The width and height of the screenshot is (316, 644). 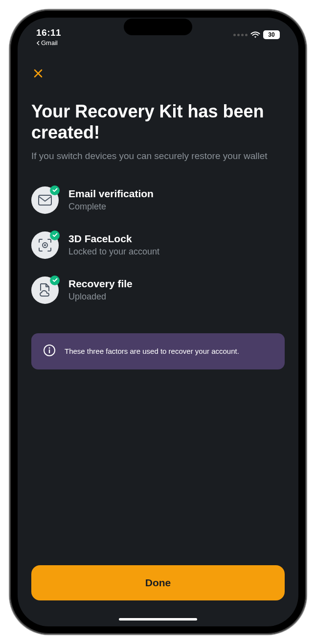 I want to click on status-right: 30, so click(x=256, y=35).